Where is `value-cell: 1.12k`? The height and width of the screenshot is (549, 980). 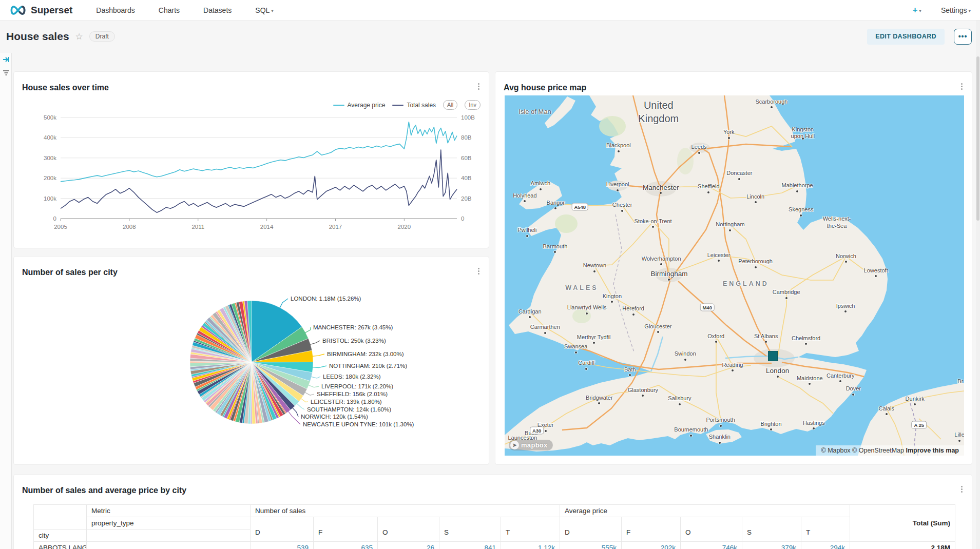
value-cell: 1.12k is located at coordinates (531, 545).